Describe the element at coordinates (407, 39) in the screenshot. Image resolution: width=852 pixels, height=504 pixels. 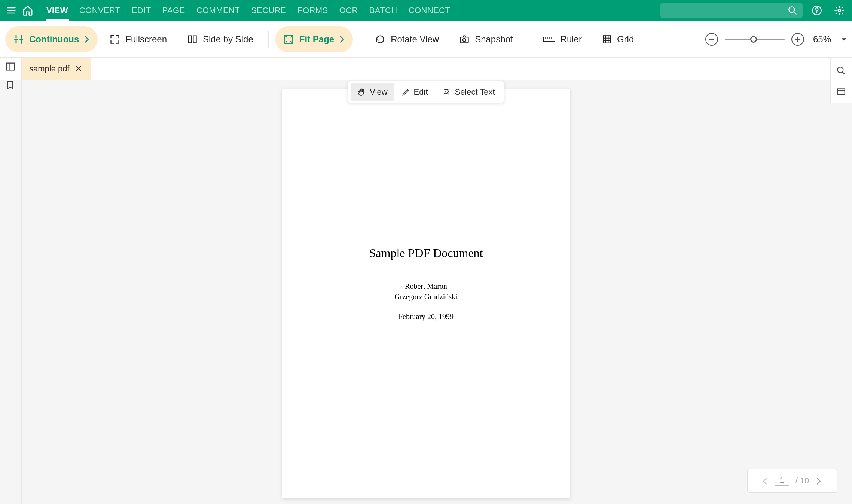
I see `rotate-view-button: Rotate View` at that location.